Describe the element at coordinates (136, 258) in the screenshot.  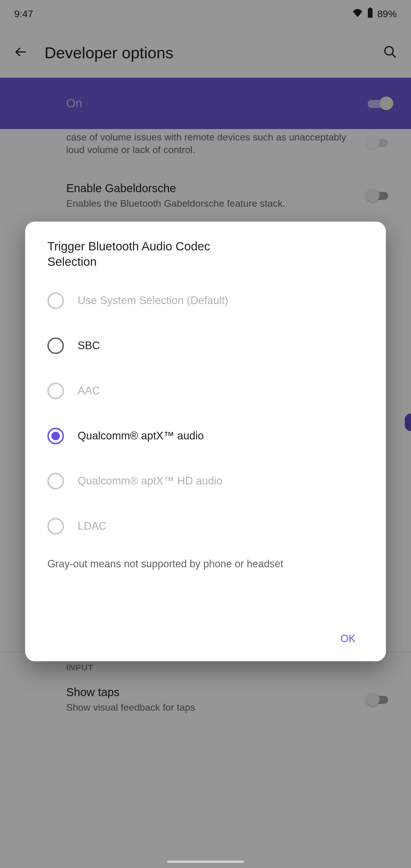
I see `dialog-title: Trigger Bluetooth Audio Codec Selection` at that location.